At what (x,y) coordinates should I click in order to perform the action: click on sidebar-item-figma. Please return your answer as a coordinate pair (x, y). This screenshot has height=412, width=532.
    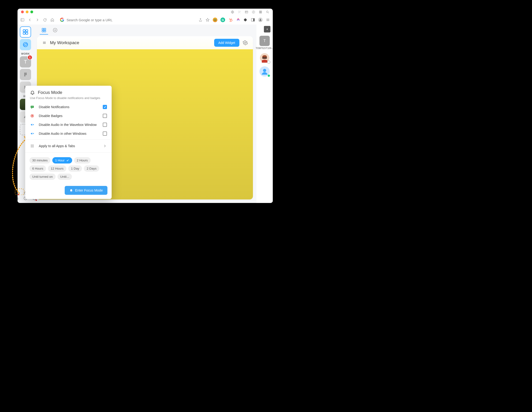
    Looking at the image, I should click on (25, 75).